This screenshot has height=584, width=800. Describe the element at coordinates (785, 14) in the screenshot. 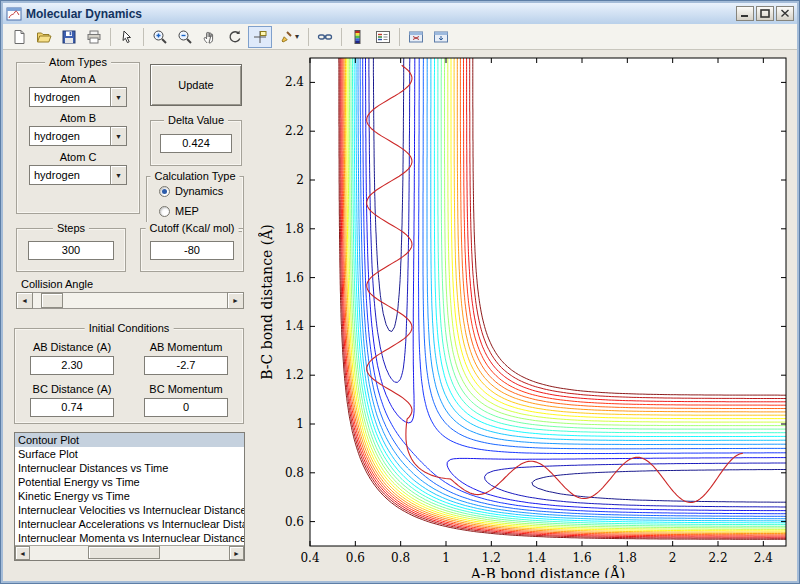

I see `close-button` at that location.